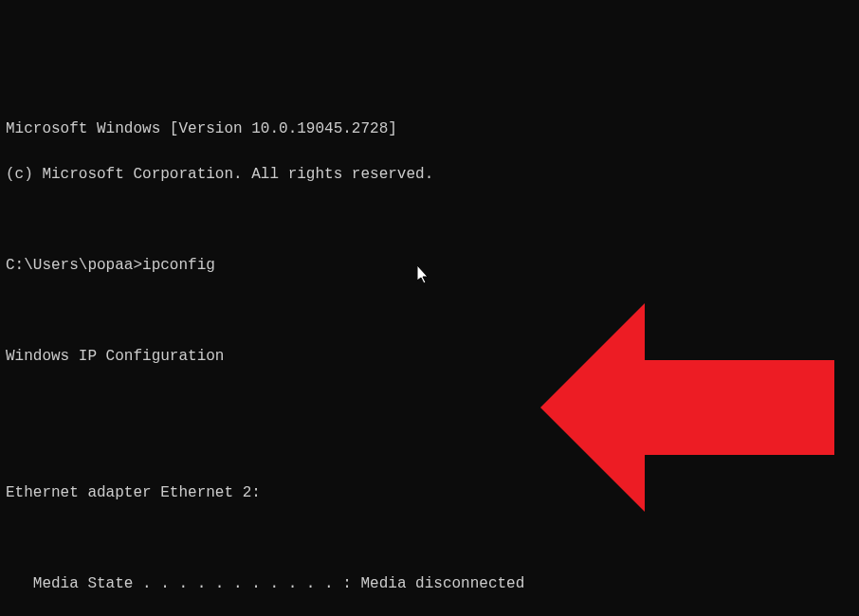 The width and height of the screenshot is (859, 616). What do you see at coordinates (442, 584) in the screenshot?
I see `media-state-value: Media disconnected` at bounding box center [442, 584].